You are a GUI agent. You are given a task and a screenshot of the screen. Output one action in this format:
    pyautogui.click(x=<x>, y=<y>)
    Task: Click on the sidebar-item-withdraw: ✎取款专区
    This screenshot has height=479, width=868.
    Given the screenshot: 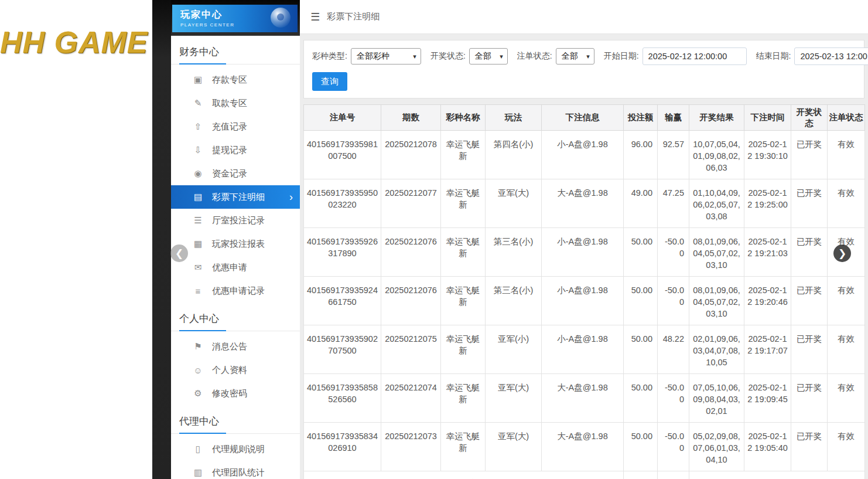 What is the action you would take?
    pyautogui.click(x=235, y=103)
    